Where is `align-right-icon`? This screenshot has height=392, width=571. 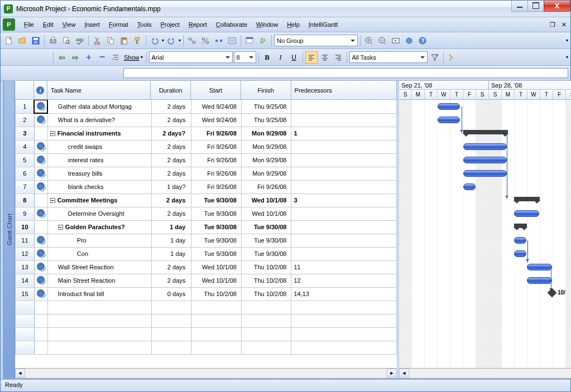
align-right-icon is located at coordinates (338, 57).